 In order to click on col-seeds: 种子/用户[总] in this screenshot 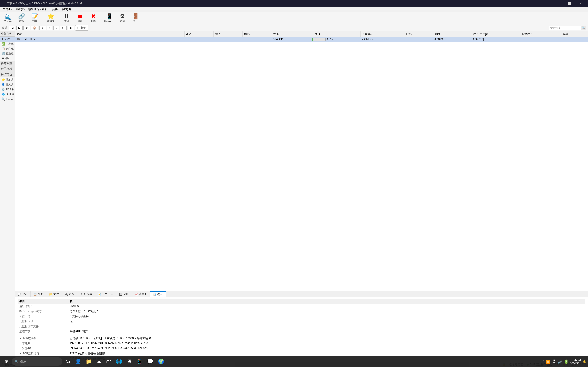, I will do `click(496, 34)`.